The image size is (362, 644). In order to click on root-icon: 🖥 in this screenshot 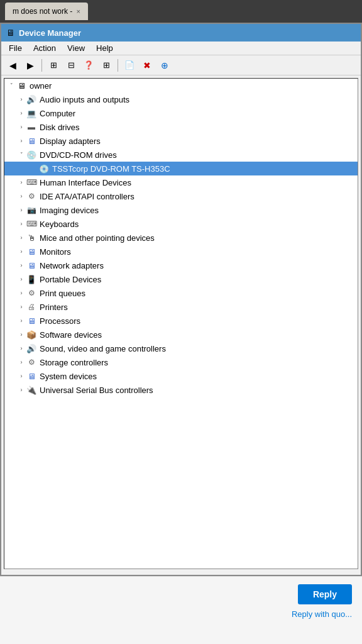, I will do `click(21, 86)`.